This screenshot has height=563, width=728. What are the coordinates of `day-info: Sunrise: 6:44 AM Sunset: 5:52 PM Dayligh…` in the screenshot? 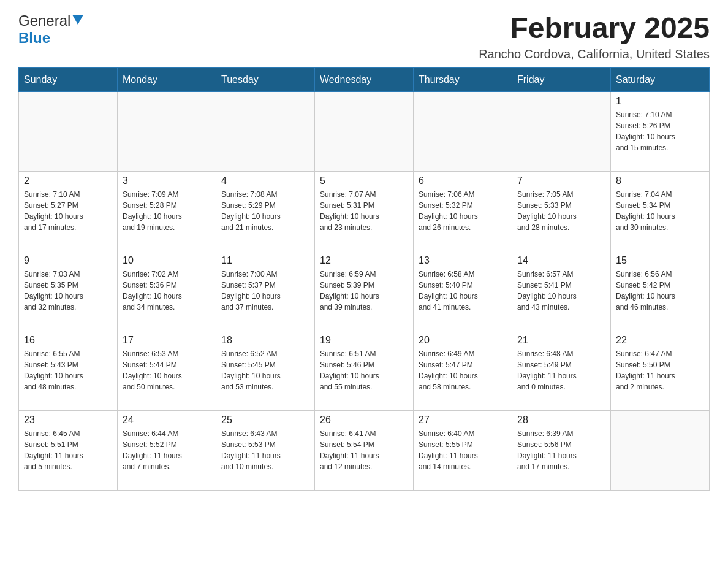 It's located at (167, 450).